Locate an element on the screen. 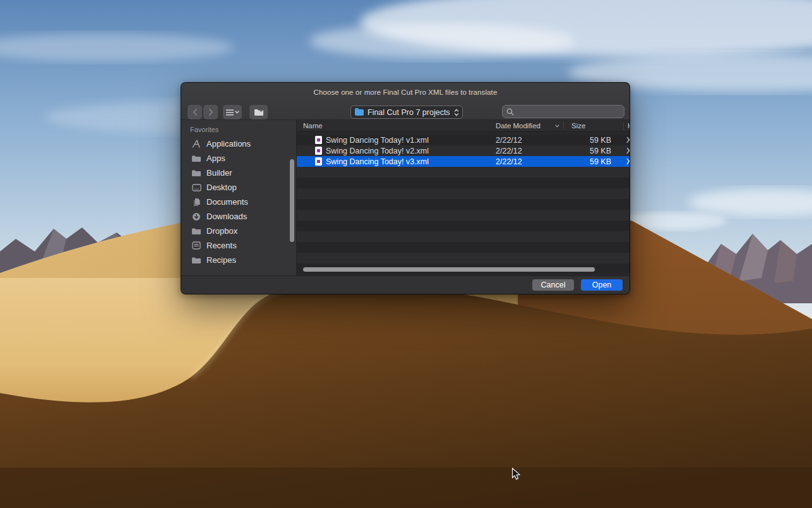 The width and height of the screenshot is (812, 508). location-dropdown: Final Cut Pro 7 projects is located at coordinates (407, 112).